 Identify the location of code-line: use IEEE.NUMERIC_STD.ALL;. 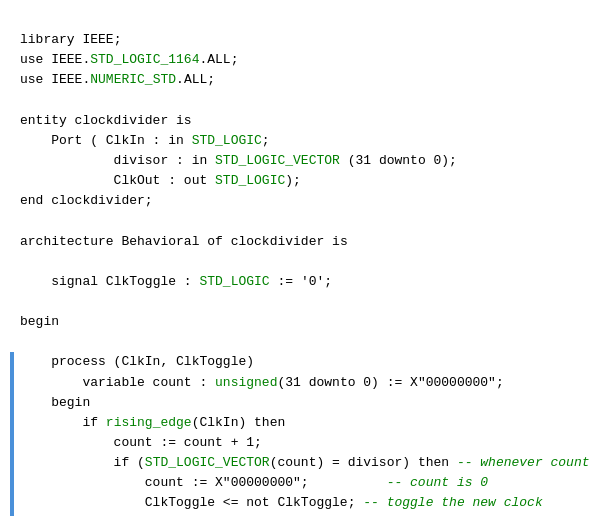
(302, 80).